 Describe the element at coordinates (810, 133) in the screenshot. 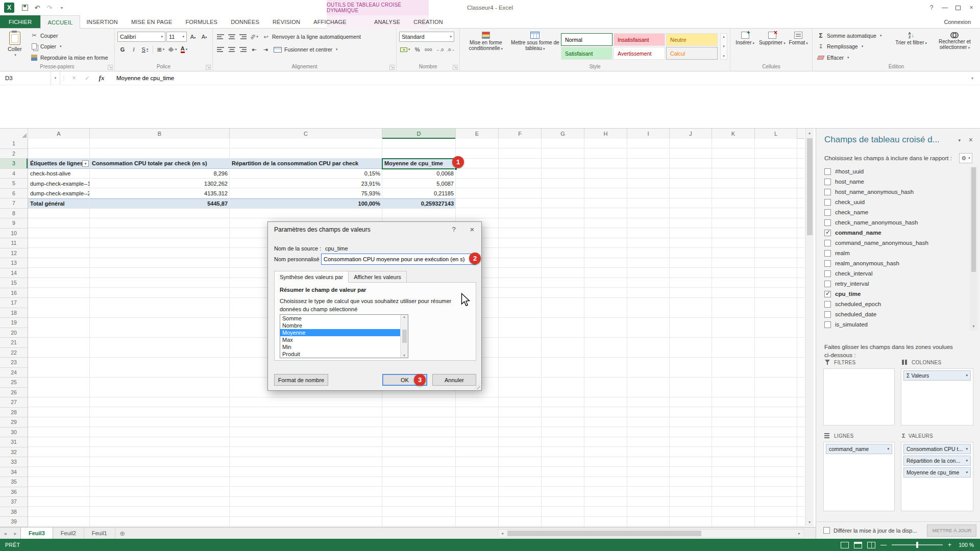

I see `scroll-up-icon: ▴` at that location.